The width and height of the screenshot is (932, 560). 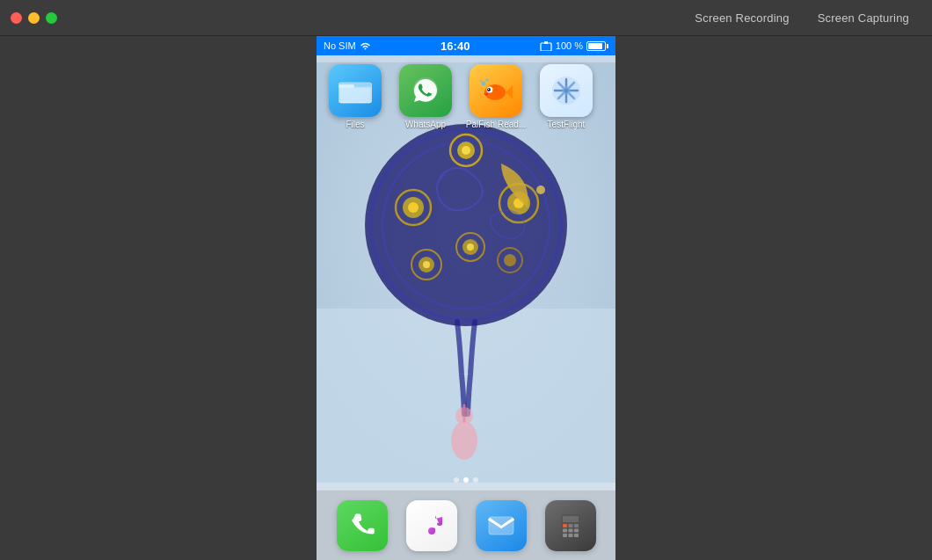 What do you see at coordinates (466, 97) in the screenshot?
I see `app-grid: Files WhatsApp` at bounding box center [466, 97].